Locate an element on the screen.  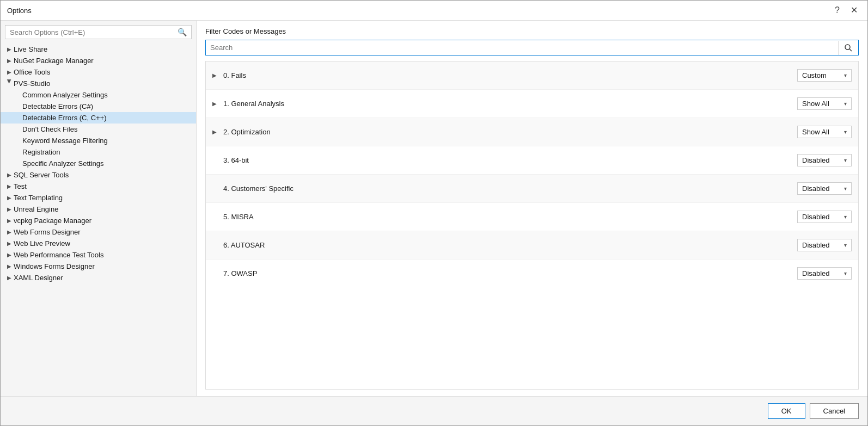
ok-button: OK is located at coordinates (786, 411).